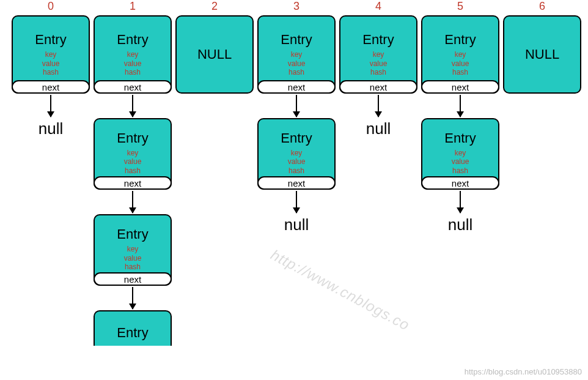 This screenshot has height=380, width=588. What do you see at coordinates (215, 7) in the screenshot?
I see `bucket-index: 2` at bounding box center [215, 7].